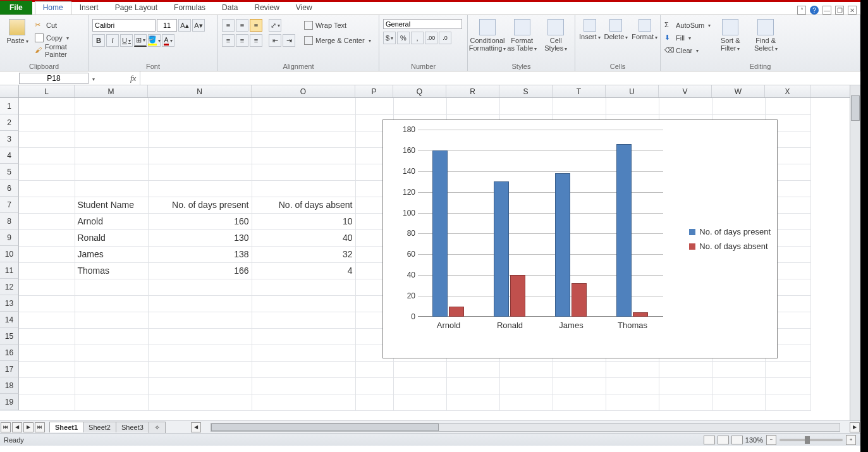  What do you see at coordinates (185, 25) in the screenshot?
I see `increase-font-button: A▴` at bounding box center [185, 25].